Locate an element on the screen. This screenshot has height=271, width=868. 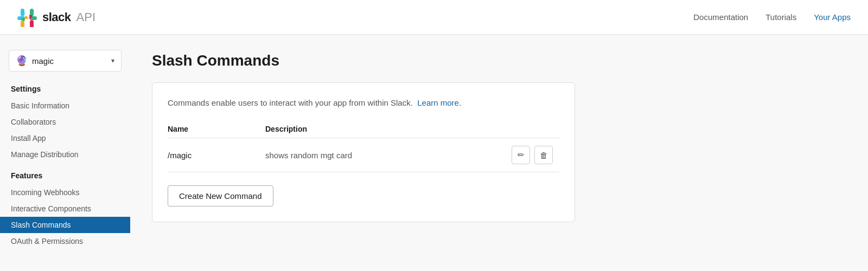
sidebar-features-section: Features Incoming Webhooks Interactive C… is located at coordinates (65, 210).